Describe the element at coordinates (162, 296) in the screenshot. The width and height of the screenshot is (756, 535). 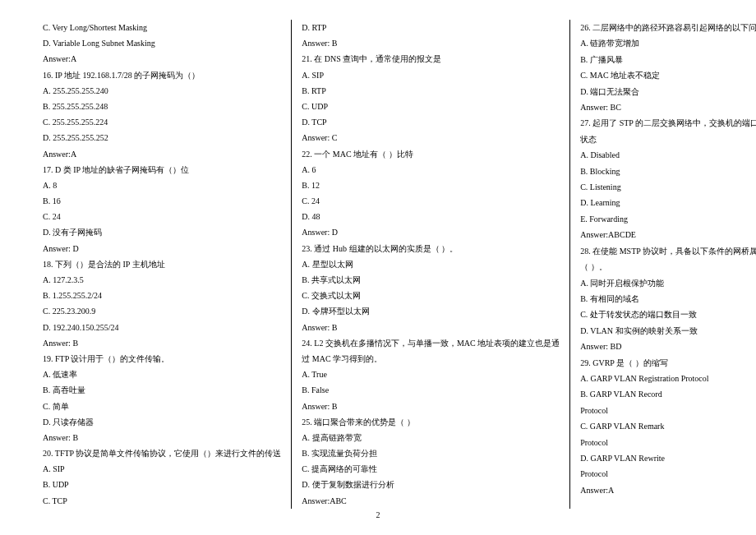
I see `text-line: B. 1.255.255.2/24` at that location.